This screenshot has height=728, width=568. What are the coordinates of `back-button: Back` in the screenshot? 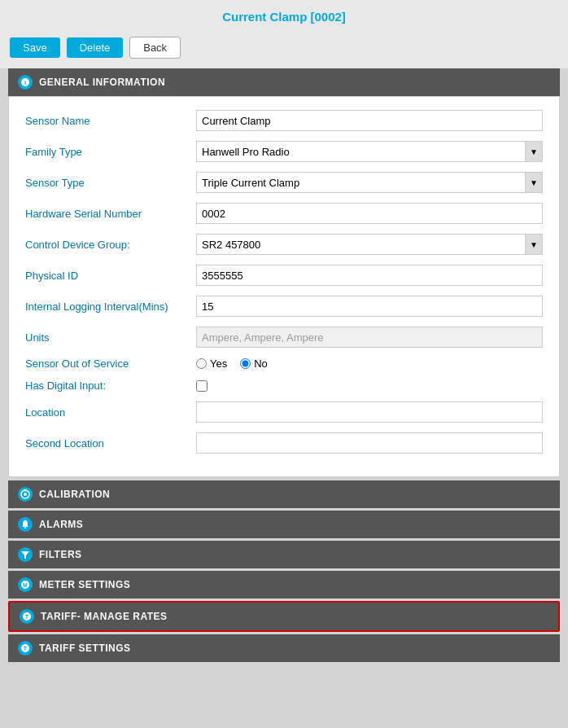 It's located at (155, 47).